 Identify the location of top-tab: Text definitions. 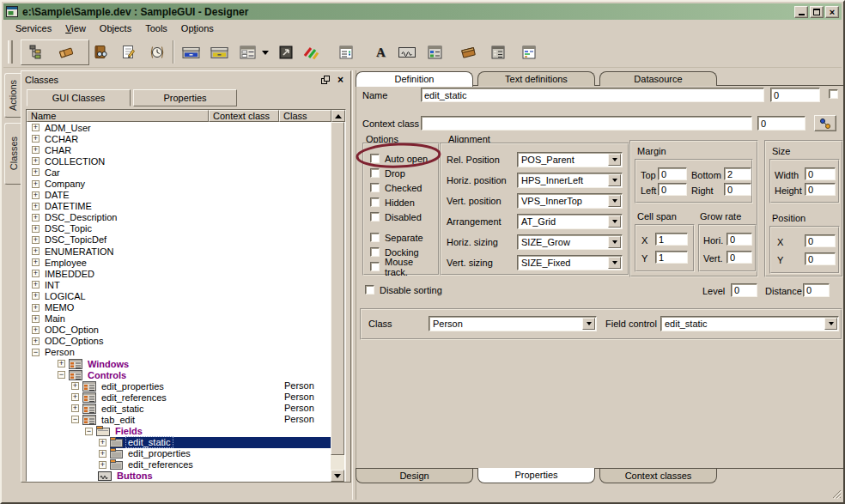
(536, 79).